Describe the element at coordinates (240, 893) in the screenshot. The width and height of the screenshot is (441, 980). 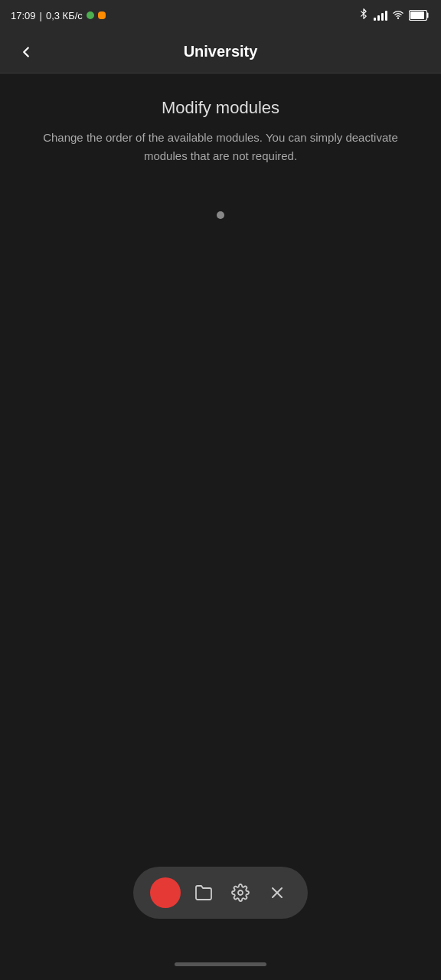
I see `settings-button` at that location.